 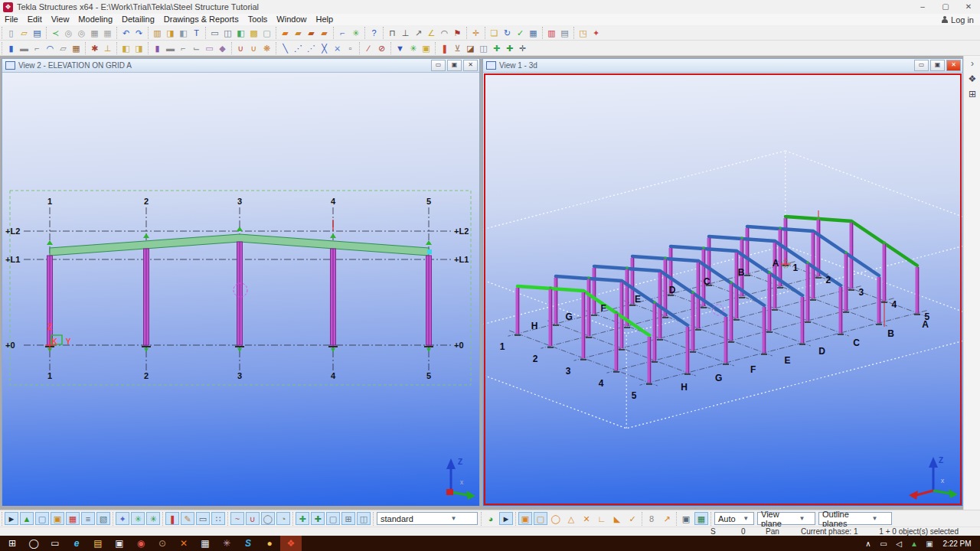 I want to click on search-button: ◯, so click(x=34, y=543).